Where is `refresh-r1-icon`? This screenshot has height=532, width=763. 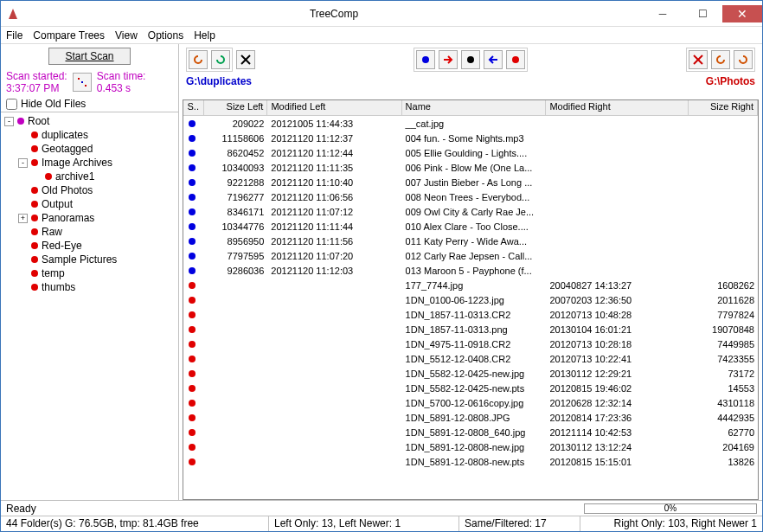 refresh-r1-icon is located at coordinates (721, 60).